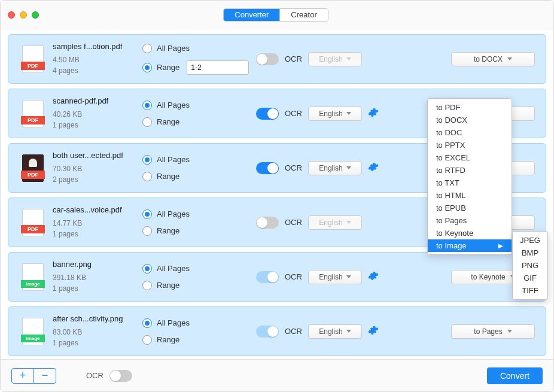  What do you see at coordinates (98, 332) in the screenshot?
I see `file-size: 83.00 KB` at bounding box center [98, 332].